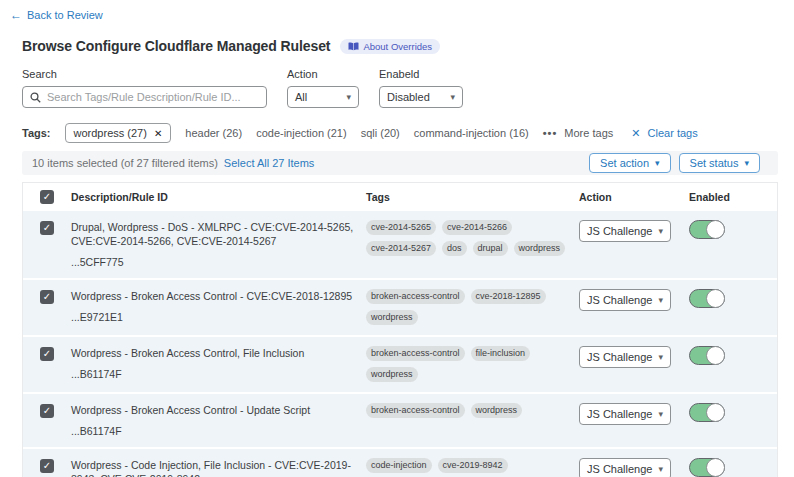 This screenshot has height=477, width=794. Describe the element at coordinates (454, 248) in the screenshot. I see `rule-tag-pill: dos` at that location.